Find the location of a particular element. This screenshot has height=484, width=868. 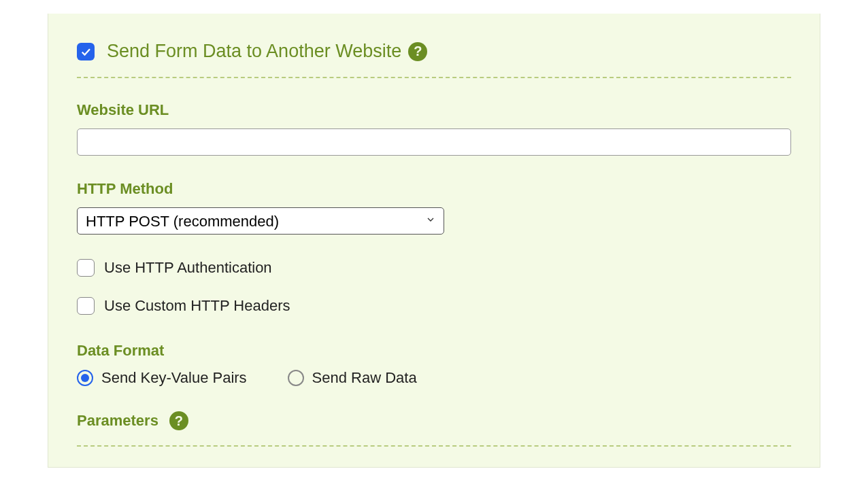

parameters-label: Parameters is located at coordinates (118, 421).